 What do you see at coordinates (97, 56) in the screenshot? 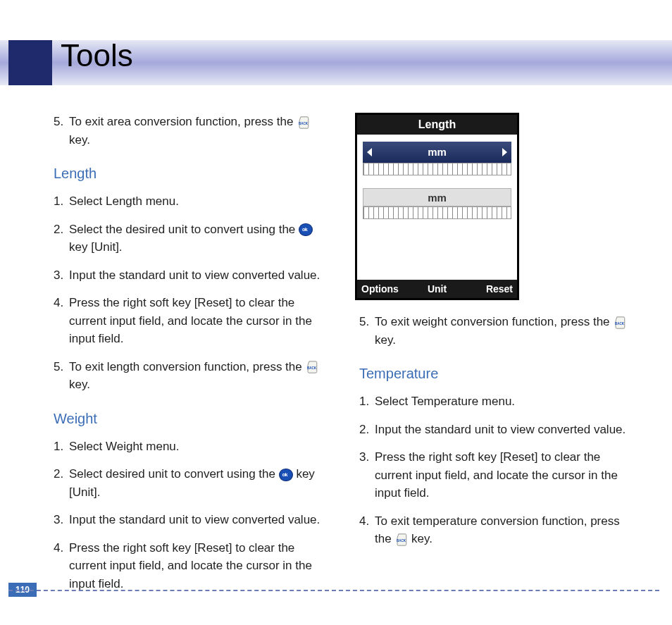
I see `page-title: Tools` at bounding box center [97, 56].